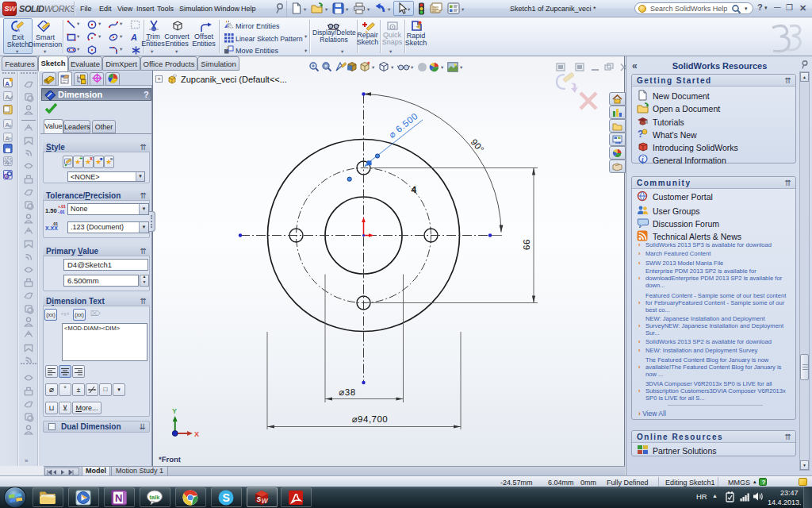  I want to click on svg-text: ⌀38, so click(347, 392).